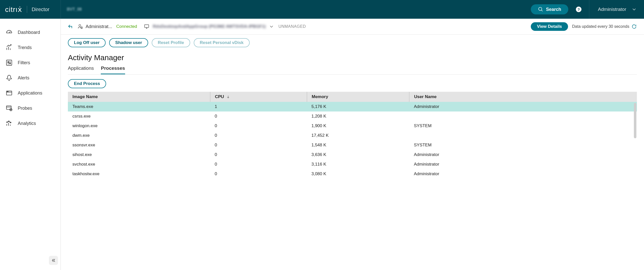 This screenshot has width=644, height=270. Describe the element at coordinates (30, 123) in the screenshot. I see `sidebar-item-analytics: Analytics` at that location.